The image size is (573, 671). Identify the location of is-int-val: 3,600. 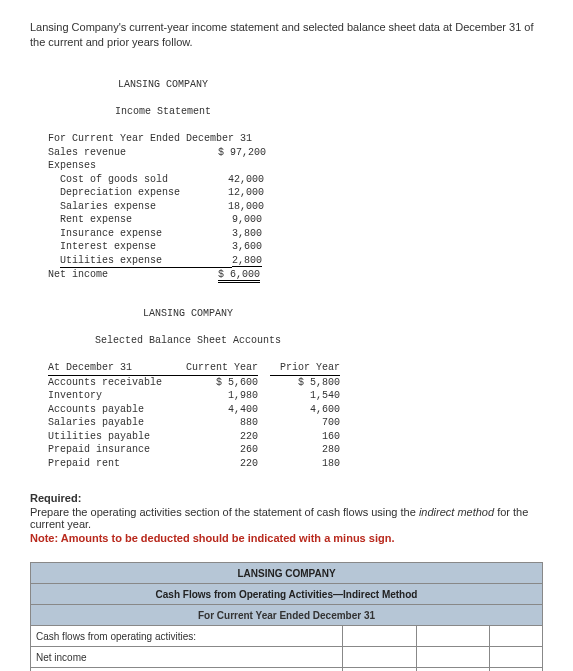
(247, 246).